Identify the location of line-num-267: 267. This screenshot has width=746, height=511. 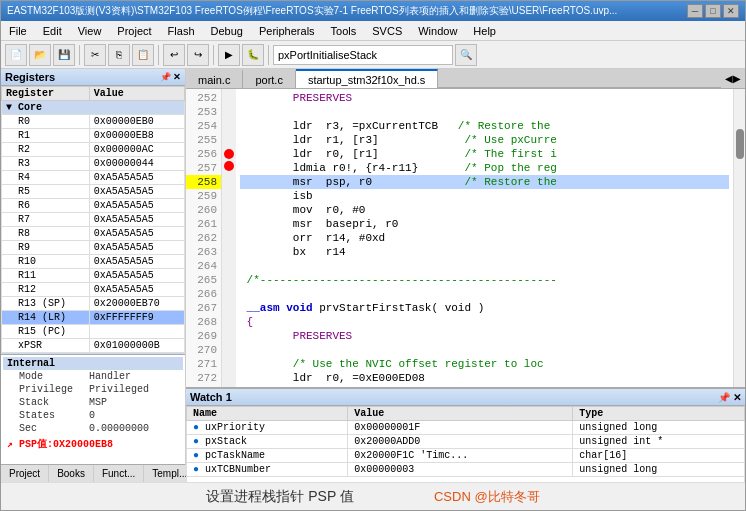
(204, 308).